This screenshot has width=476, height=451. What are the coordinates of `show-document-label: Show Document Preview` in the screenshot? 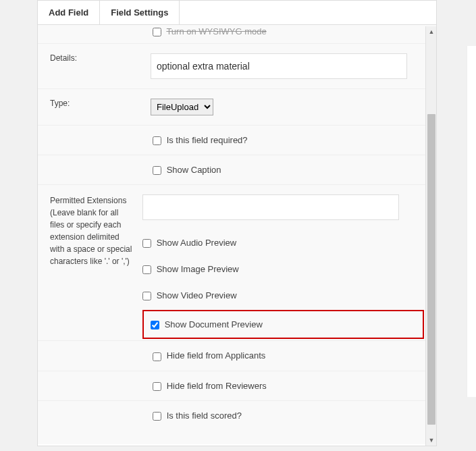 It's located at (213, 324).